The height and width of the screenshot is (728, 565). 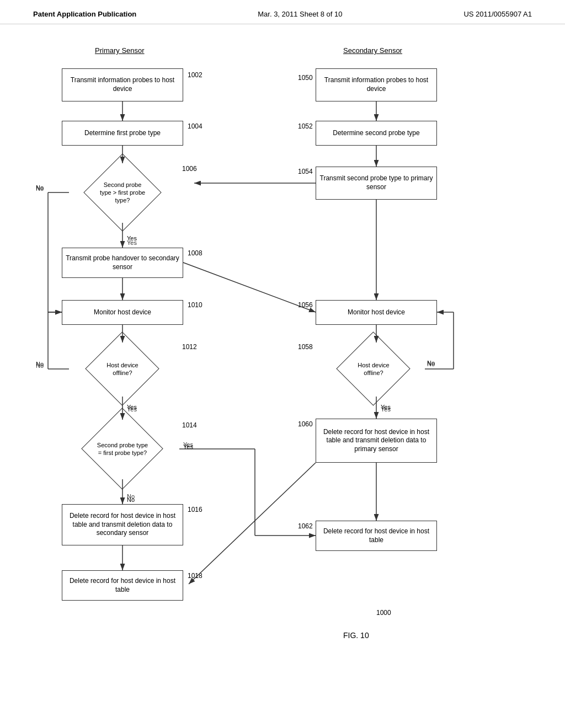 What do you see at coordinates (376, 441) in the screenshot?
I see `box-1060: Delete record for host device in host ta…` at bounding box center [376, 441].